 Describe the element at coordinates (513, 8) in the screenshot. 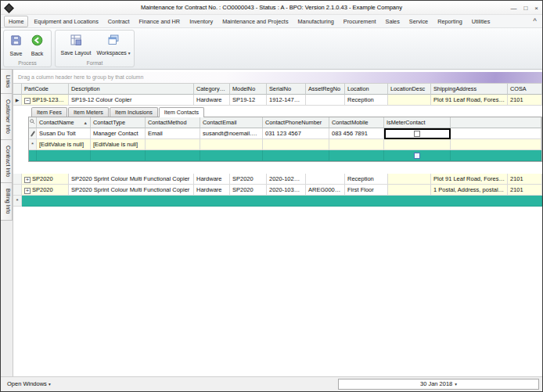

I see `minimize-button: —` at that location.